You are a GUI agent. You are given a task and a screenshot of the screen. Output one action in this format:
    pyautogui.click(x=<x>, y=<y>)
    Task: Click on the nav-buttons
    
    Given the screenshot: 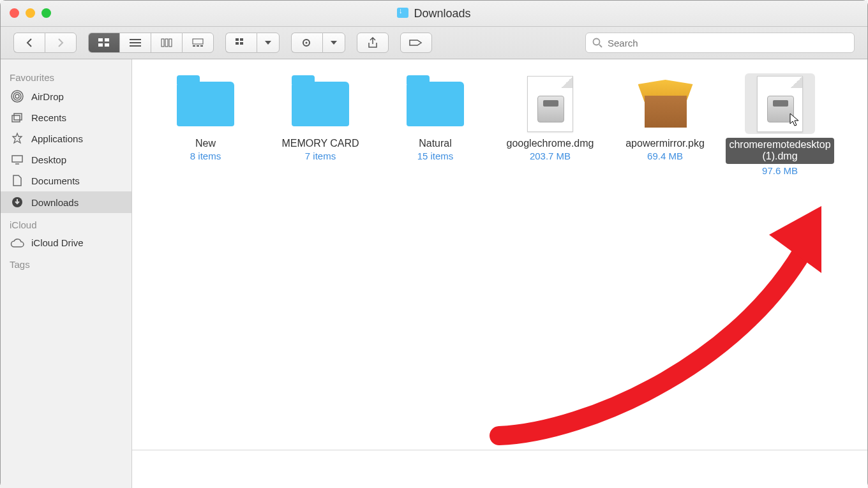 What is the action you would take?
    pyautogui.click(x=45, y=43)
    